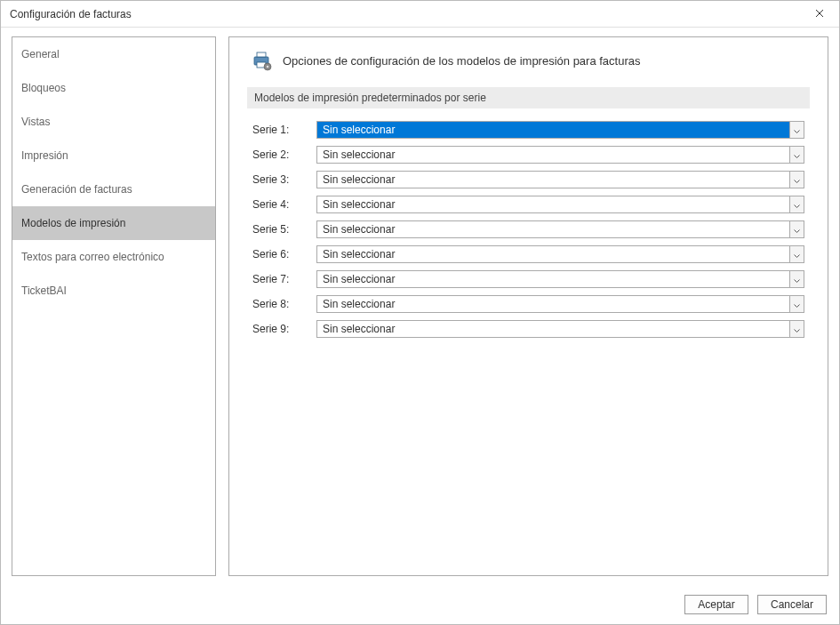 This screenshot has height=625, width=840. Describe the element at coordinates (553, 180) in the screenshot. I see `combo-value-serie-3: Sin seleccionar` at that location.